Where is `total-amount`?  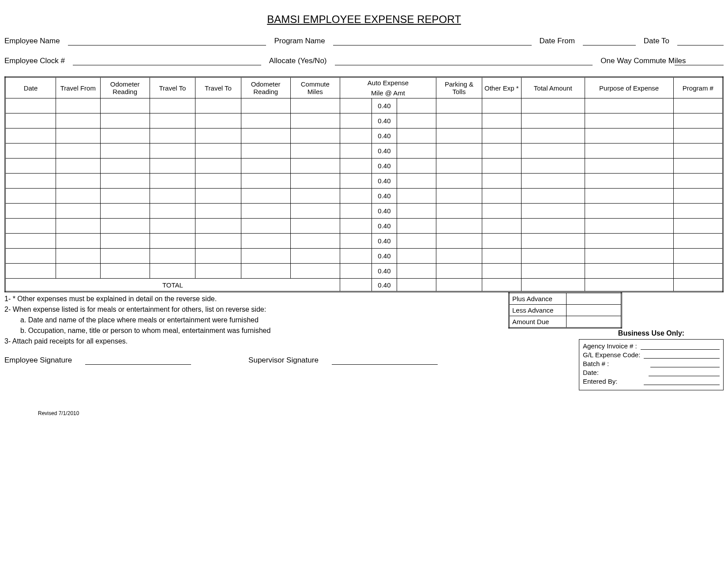 total-amount is located at coordinates (553, 285).